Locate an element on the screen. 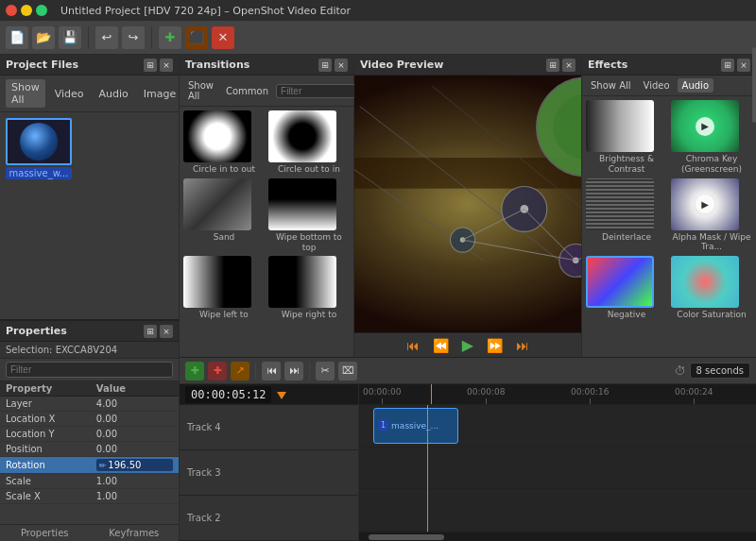 Image resolution: width=756 pixels, height=541 pixels. stop-button: ✕ is located at coordinates (223, 38).